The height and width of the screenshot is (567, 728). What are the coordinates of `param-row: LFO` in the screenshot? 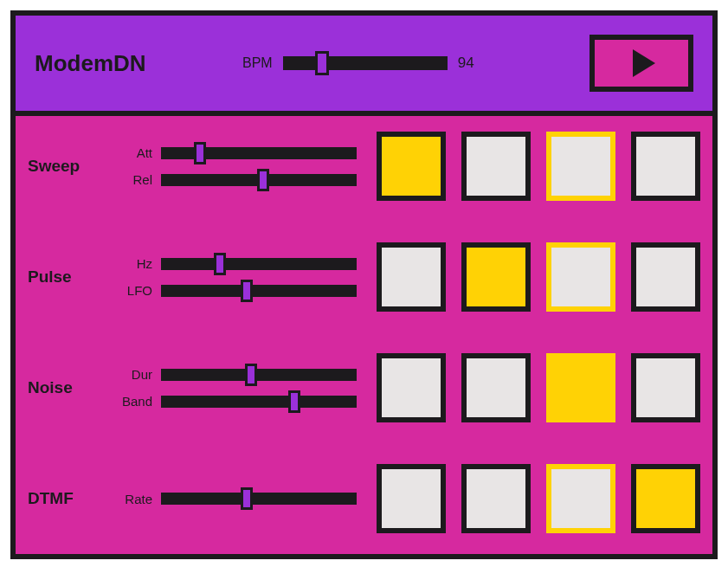 It's located at (235, 291).